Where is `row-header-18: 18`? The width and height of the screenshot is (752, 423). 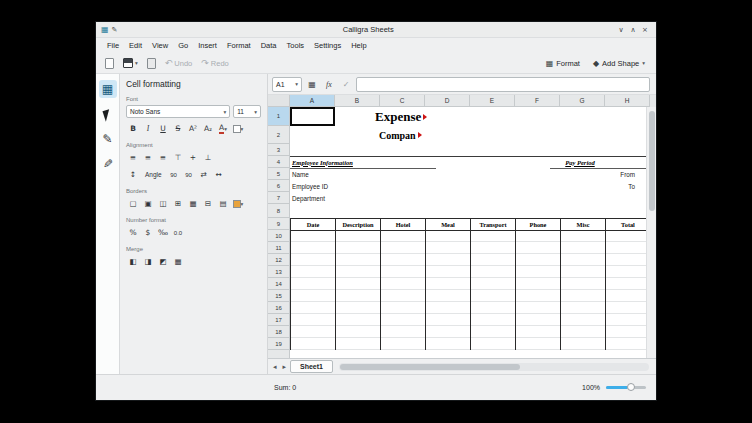
row-header-18: 18 is located at coordinates (278, 332).